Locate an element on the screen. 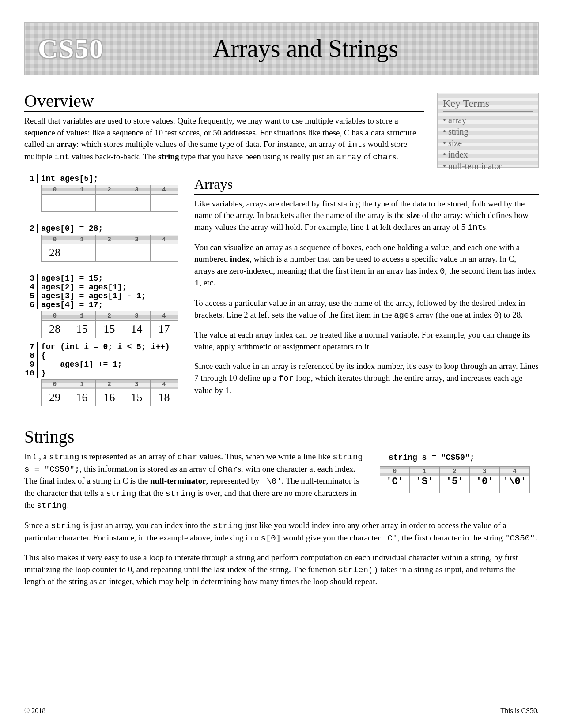 The width and height of the screenshot is (563, 728). array-diagram-4: 029 116 216 315 418 is located at coordinates (112, 393).